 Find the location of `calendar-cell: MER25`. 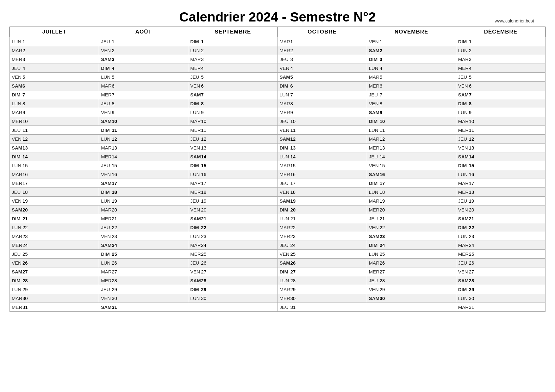

calendar-cell: MER25 is located at coordinates (233, 254).